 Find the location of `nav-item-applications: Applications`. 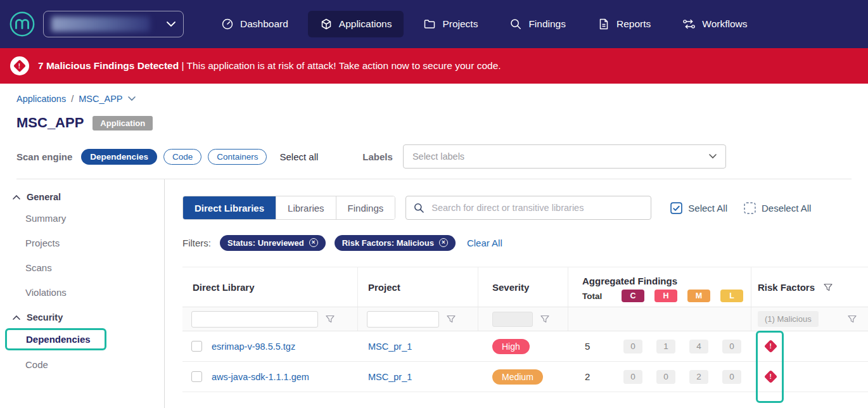

nav-item-applications: Applications is located at coordinates (356, 24).